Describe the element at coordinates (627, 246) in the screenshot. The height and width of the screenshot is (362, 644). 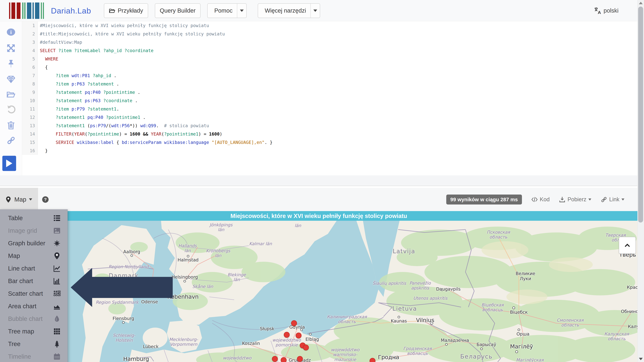
I see `chevron-up-icon` at that location.